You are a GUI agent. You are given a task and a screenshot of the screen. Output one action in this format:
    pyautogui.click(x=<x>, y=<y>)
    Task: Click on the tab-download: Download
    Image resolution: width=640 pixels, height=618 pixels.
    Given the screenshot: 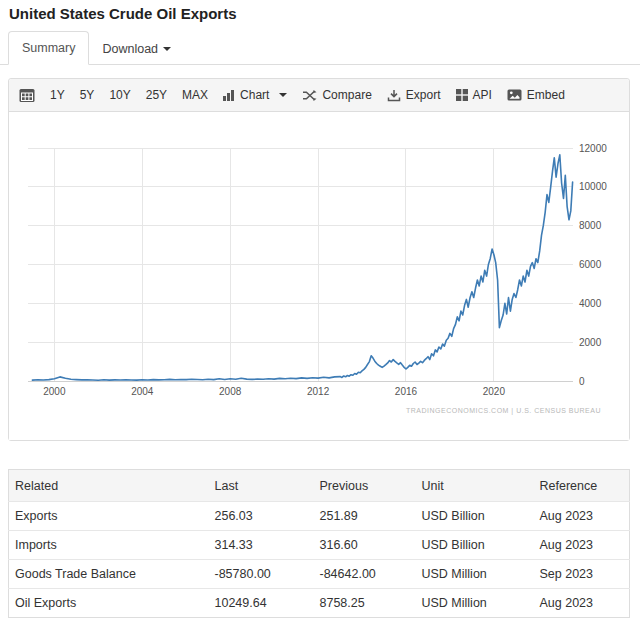 What is the action you would take?
    pyautogui.click(x=136, y=49)
    